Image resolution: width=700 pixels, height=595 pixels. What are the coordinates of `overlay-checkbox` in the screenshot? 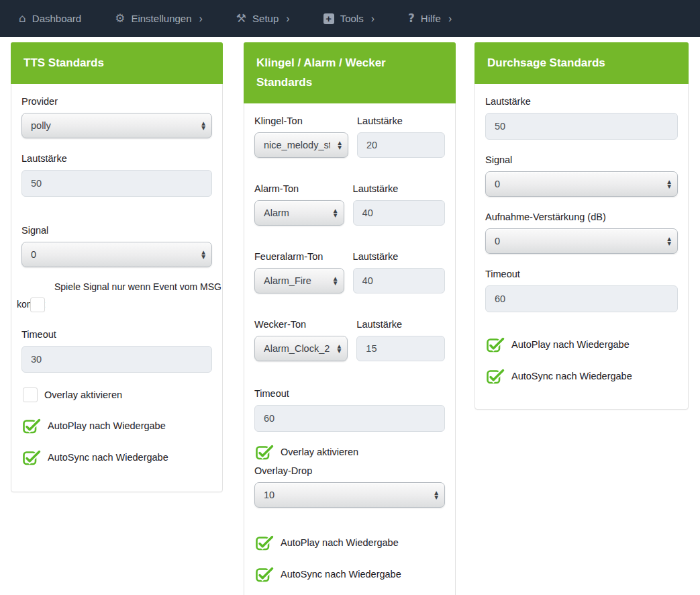 It's located at (30, 395).